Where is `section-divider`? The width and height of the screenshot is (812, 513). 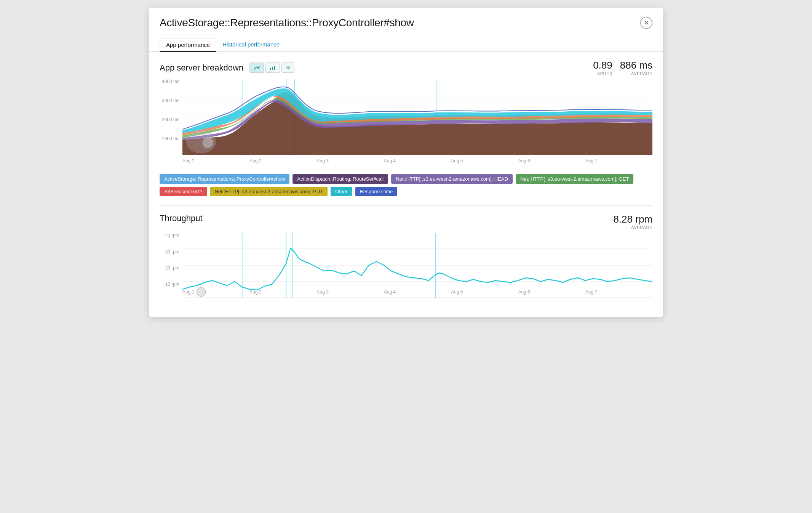 section-divider is located at coordinates (406, 206).